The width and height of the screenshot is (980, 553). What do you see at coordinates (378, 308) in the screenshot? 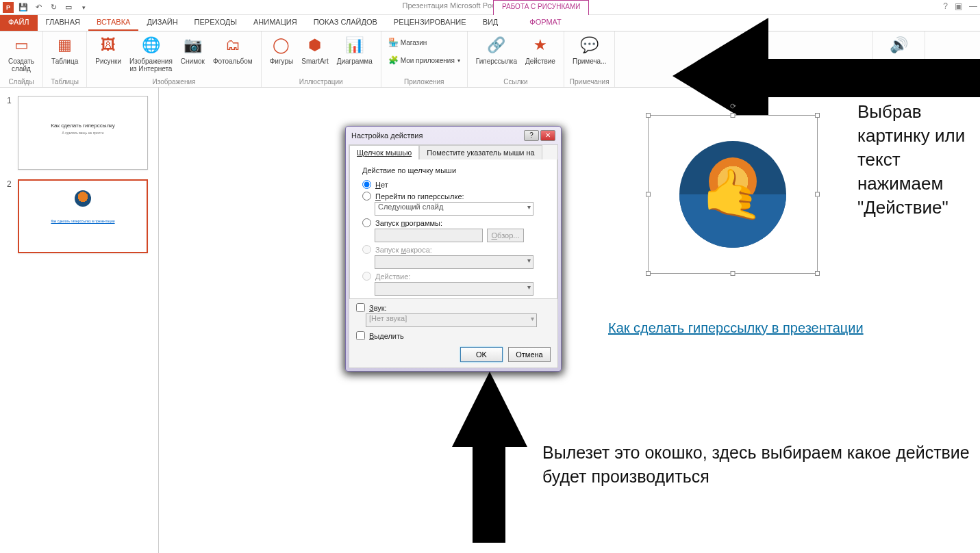
I see `checkbox-sound-label: Звук:` at bounding box center [378, 308].